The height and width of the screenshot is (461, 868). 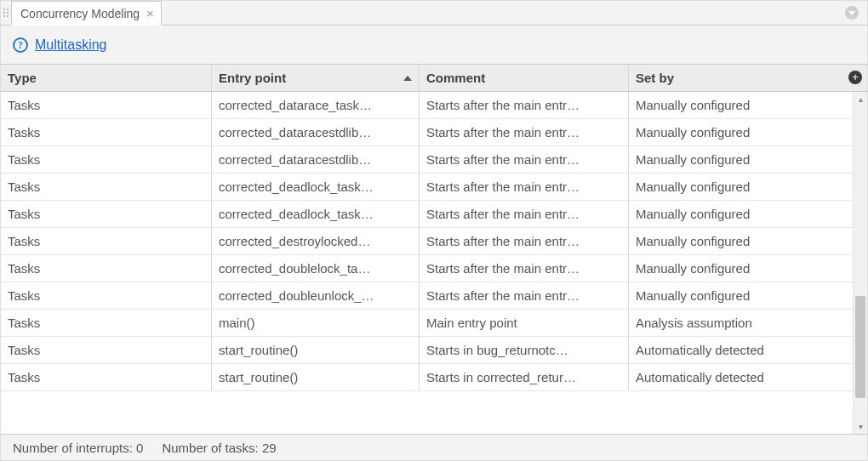 What do you see at coordinates (859, 263) in the screenshot?
I see `vertical-scrollbar: ▴ ▾` at bounding box center [859, 263].